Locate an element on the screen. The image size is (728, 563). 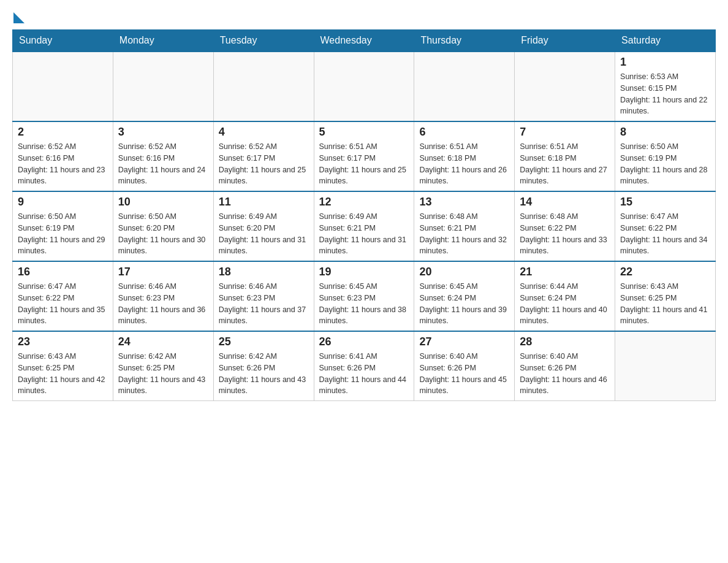
day-info: Sunrise: 6:49 AMSunset: 6:21 PMDaylight:… is located at coordinates (364, 234).